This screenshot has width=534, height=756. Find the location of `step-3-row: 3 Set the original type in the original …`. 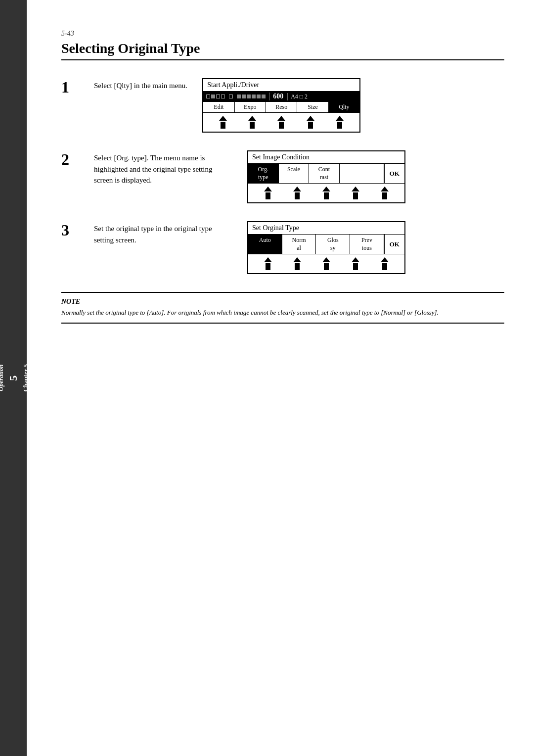

step-3-row: 3 Set the original type in the original … is located at coordinates (283, 247).